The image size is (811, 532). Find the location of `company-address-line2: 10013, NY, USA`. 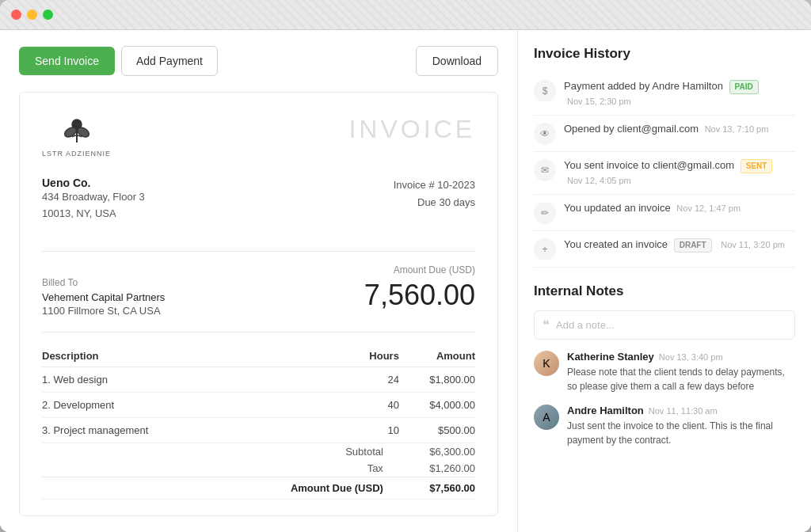

company-address-line2: 10013, NY, USA is located at coordinates (93, 214).